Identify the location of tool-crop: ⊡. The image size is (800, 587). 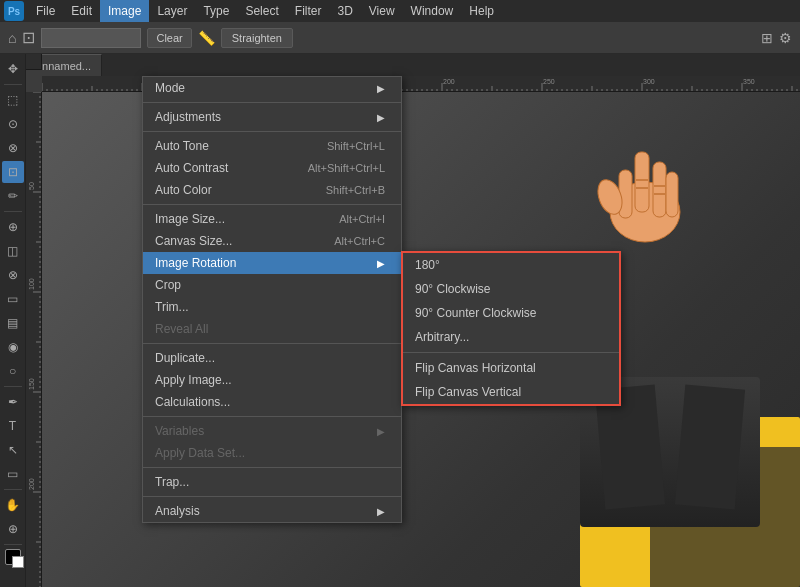
(13, 172).